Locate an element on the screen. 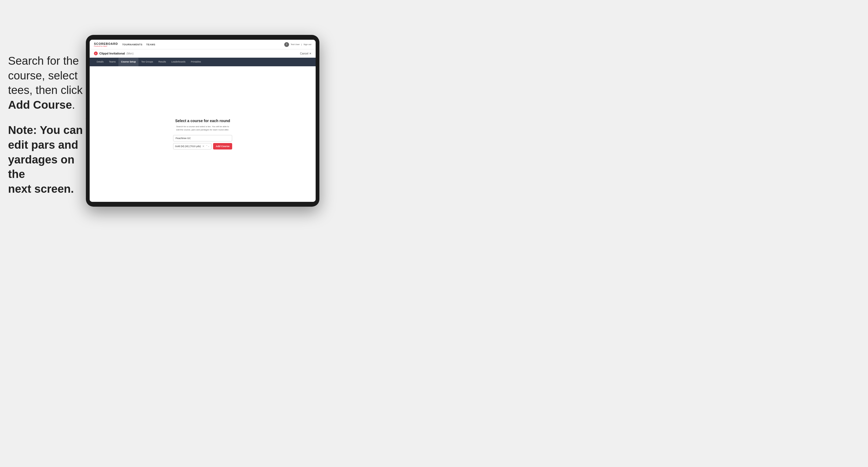  tournament-name: Clippd Invitational is located at coordinates (112, 53).